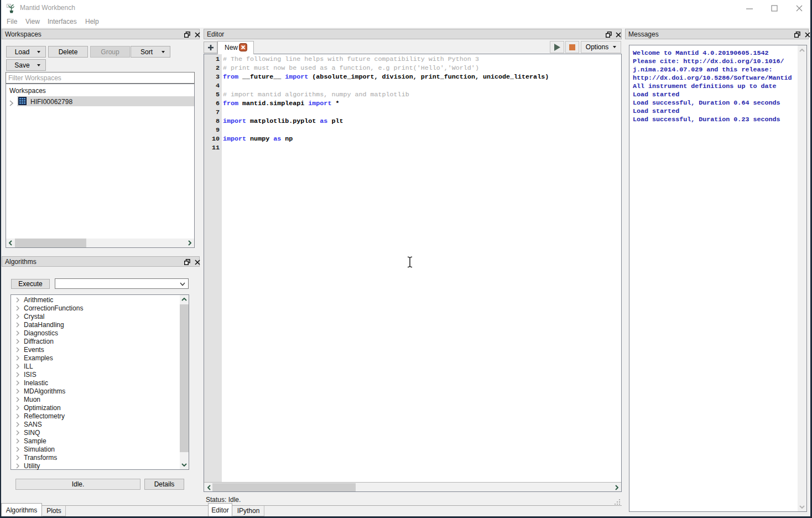 This screenshot has height=518, width=812. I want to click on algorithm-category-correctionfunctions: CorrectionFunctions, so click(95, 308).